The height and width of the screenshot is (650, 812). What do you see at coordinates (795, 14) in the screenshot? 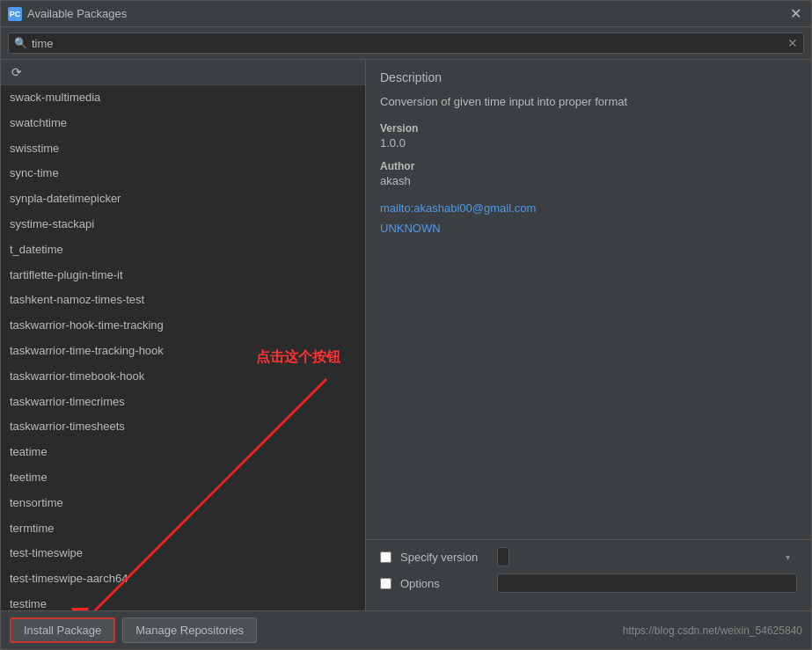
I see `close-button: ✕` at bounding box center [795, 14].